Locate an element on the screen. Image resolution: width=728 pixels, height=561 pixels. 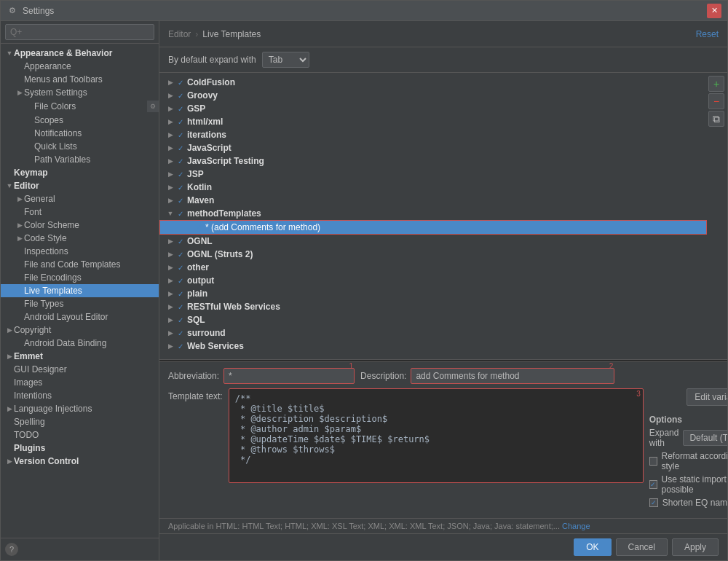
remove-template-button: − is located at coordinates (716, 101).